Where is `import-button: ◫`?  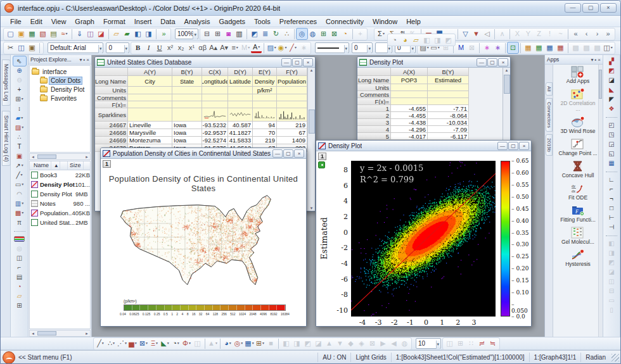 import-button: ◫ is located at coordinates (90, 34).